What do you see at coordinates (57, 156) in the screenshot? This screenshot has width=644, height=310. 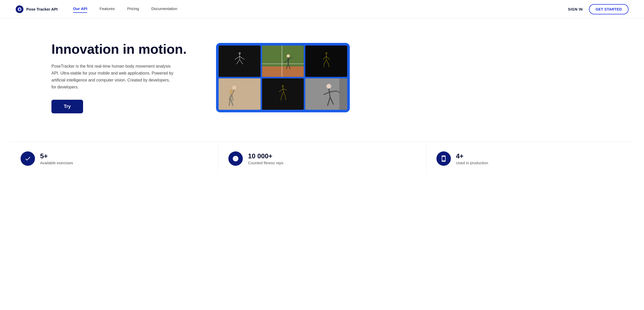 I see `stat-exercises-number: 5+` at bounding box center [57, 156].